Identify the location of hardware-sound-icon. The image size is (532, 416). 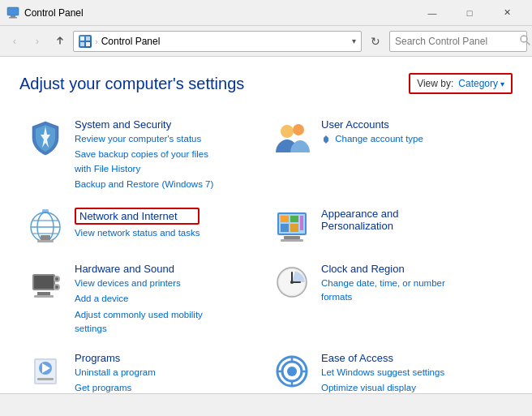
(45, 282).